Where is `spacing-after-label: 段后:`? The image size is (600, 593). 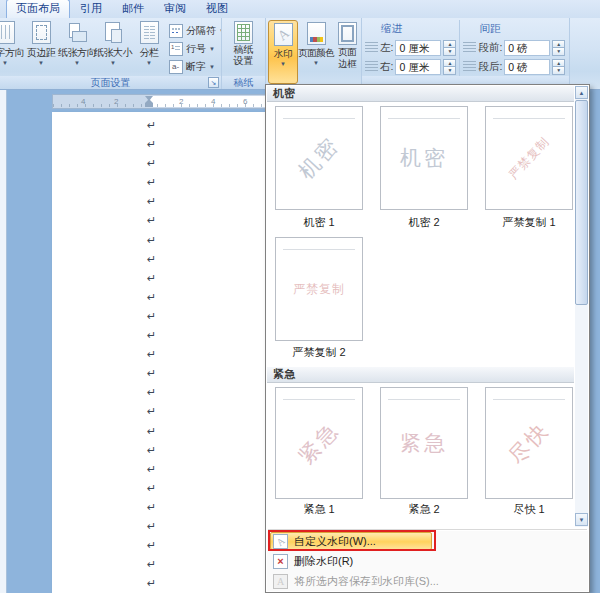
spacing-after-label: 段后: is located at coordinates (490, 67).